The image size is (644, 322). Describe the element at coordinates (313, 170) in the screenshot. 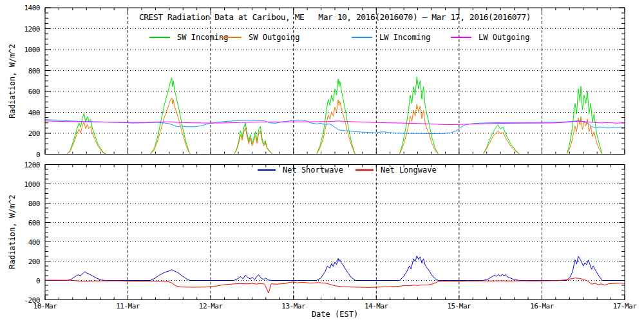

I see `legend-label: Net Shortwave` at that location.